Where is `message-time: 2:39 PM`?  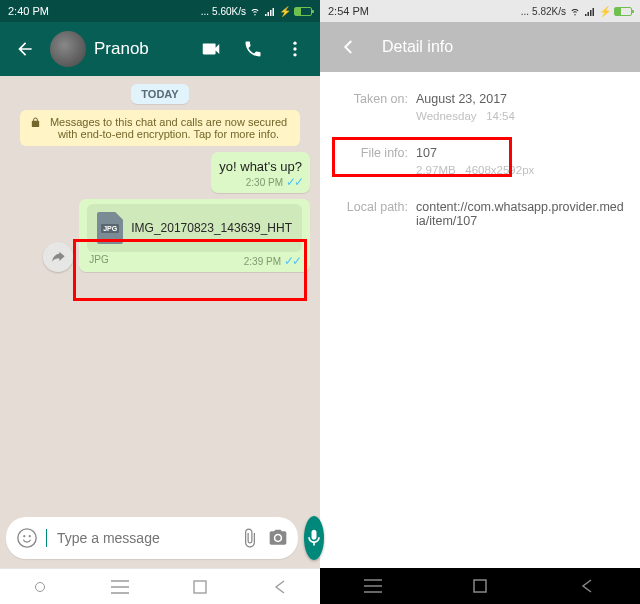
message-time: 2:39 PM is located at coordinates (262, 262).